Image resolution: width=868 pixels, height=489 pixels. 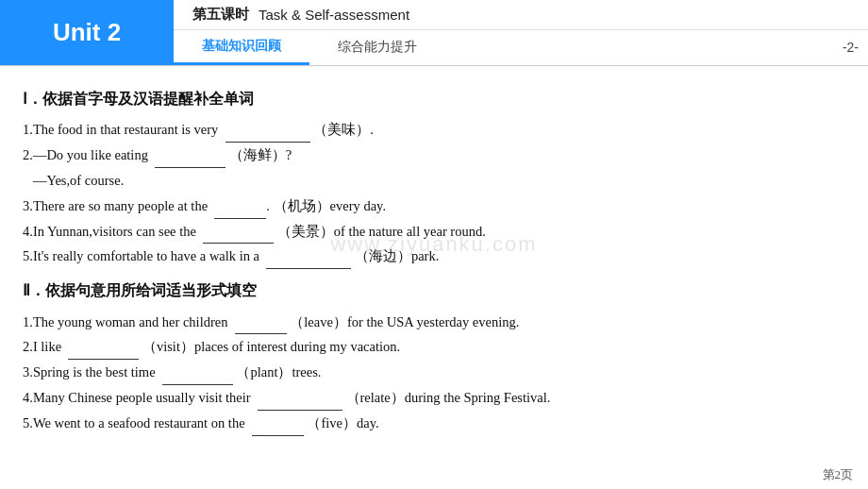 I want to click on section2-title: Ⅱ．依据句意用所给词适当形式填空, so click(x=434, y=291).